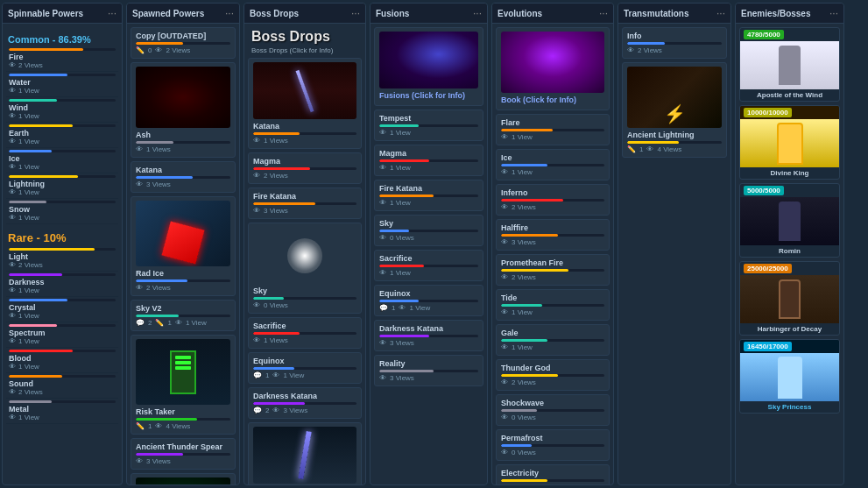 This screenshot has height=488, width=868. I want to click on list-item: Metal 👁1 View, so click(62, 412).